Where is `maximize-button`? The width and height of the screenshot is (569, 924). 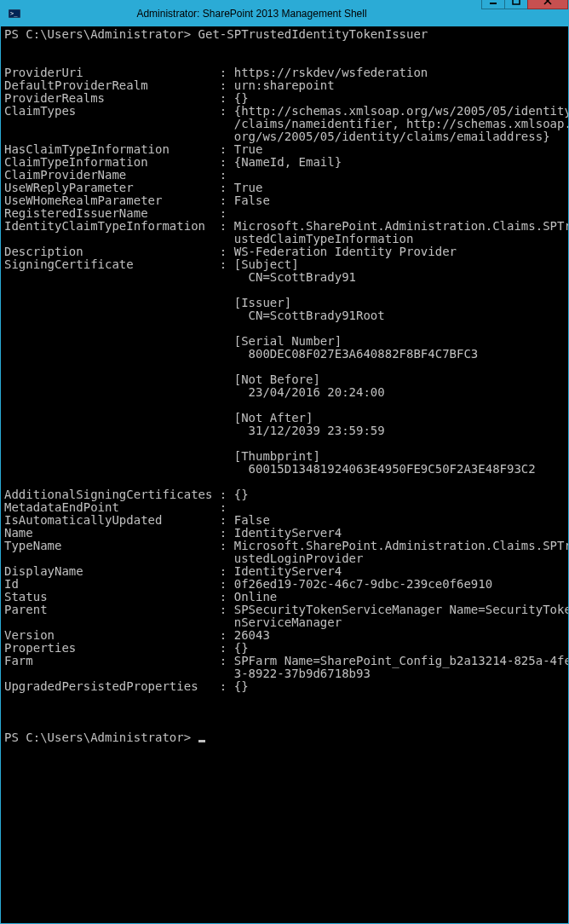 maximize-button is located at coordinates (516, 5).